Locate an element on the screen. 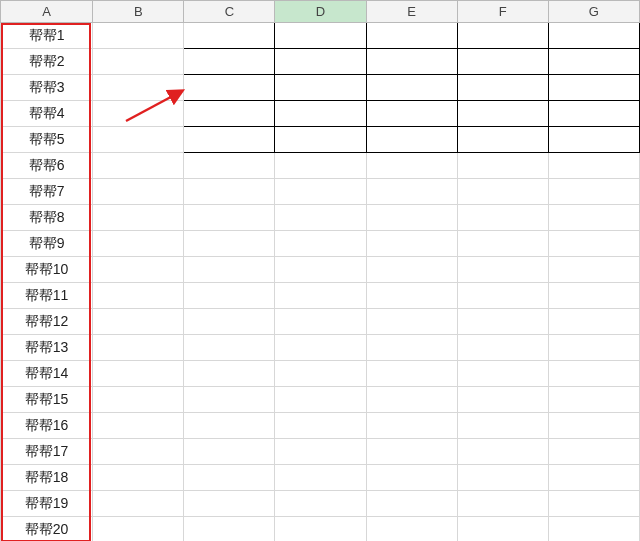  cell-B12 is located at coordinates (138, 322).